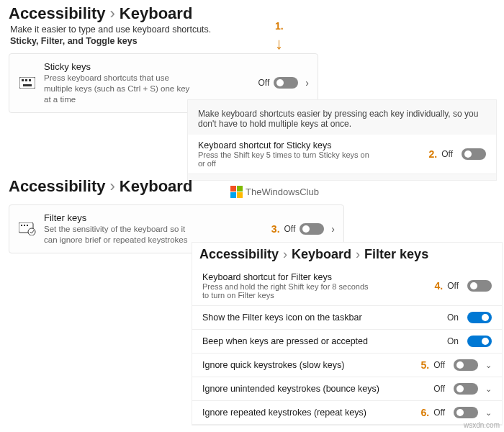 Image resolution: width=504 pixels, height=432 pixels. I want to click on breadcrumb: Accessibility › Keyboard › Filter keys, so click(347, 255).